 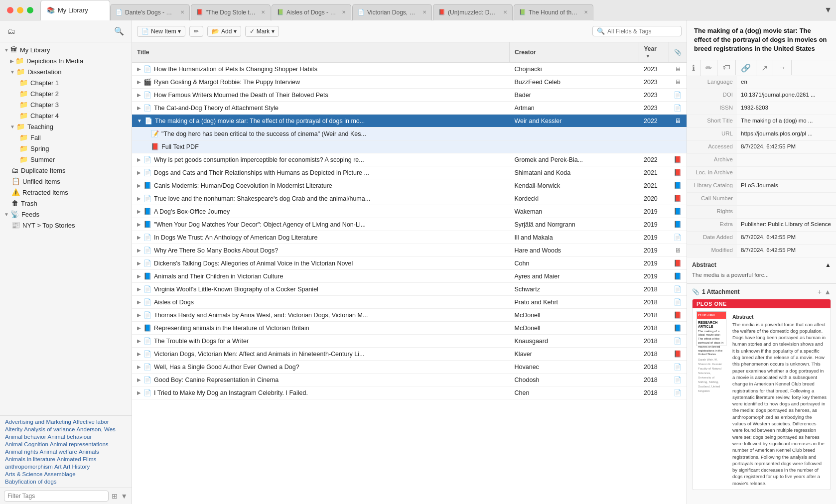 What do you see at coordinates (77, 459) in the screenshot?
I see `tag-item: Animated Films` at bounding box center [77, 459].